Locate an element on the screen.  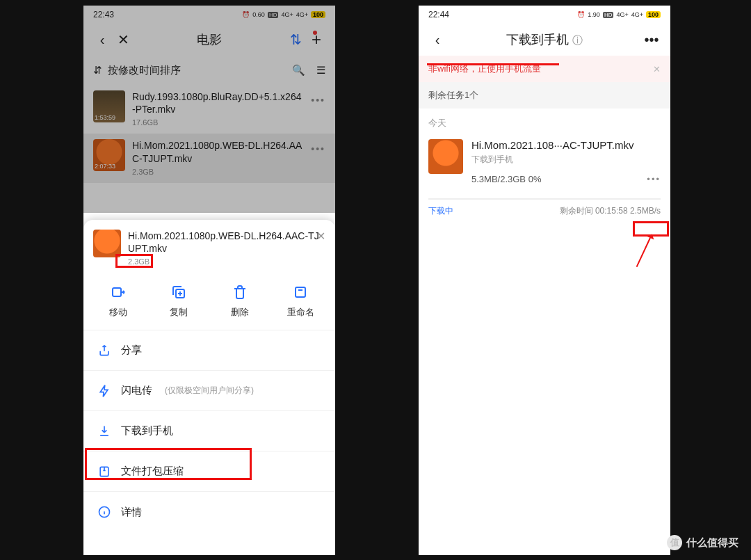
file-thumbnail: 2:07:33 is located at coordinates (109, 155).